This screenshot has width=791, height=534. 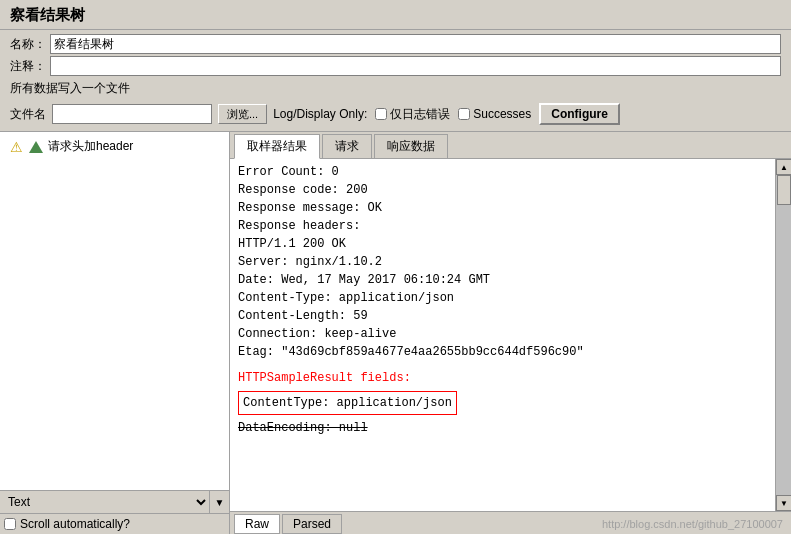 I want to click on page-title: 察看结果树, so click(x=396, y=15).